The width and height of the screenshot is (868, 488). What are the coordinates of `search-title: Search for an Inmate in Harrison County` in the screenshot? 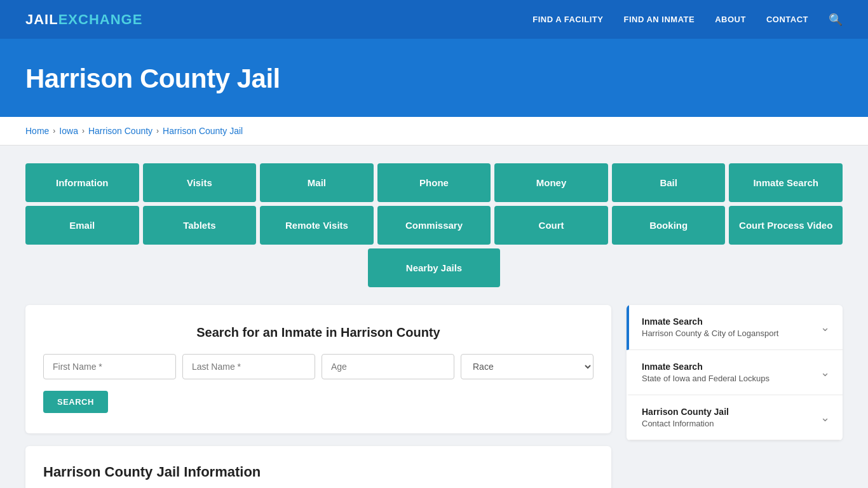 It's located at (318, 333).